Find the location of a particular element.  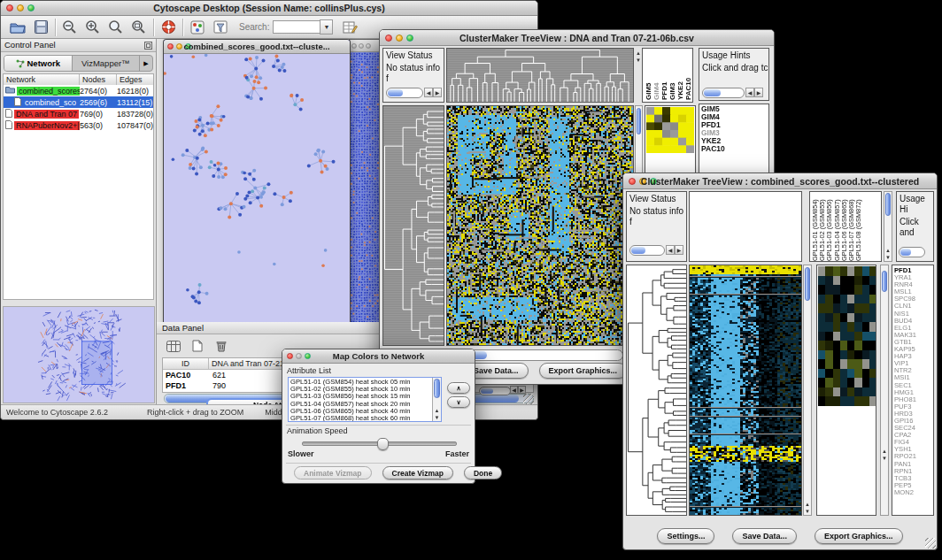

zoom-selected-icon is located at coordinates (139, 27).